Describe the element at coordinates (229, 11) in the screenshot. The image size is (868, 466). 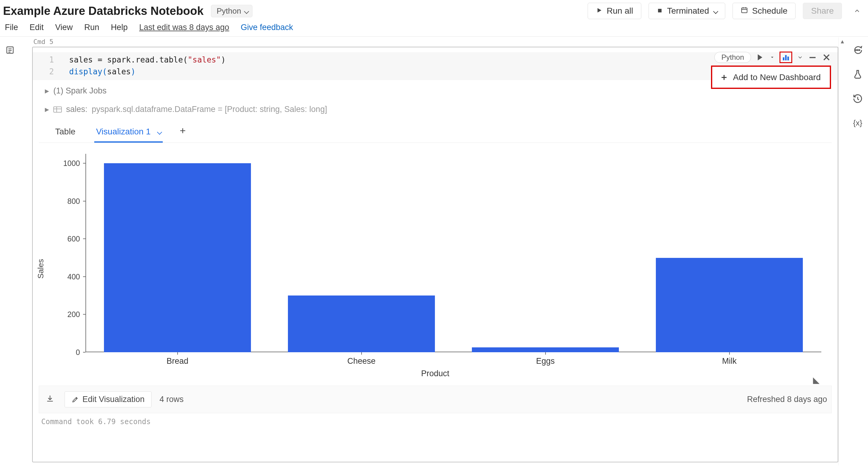
I see `language-label: Python` at that location.